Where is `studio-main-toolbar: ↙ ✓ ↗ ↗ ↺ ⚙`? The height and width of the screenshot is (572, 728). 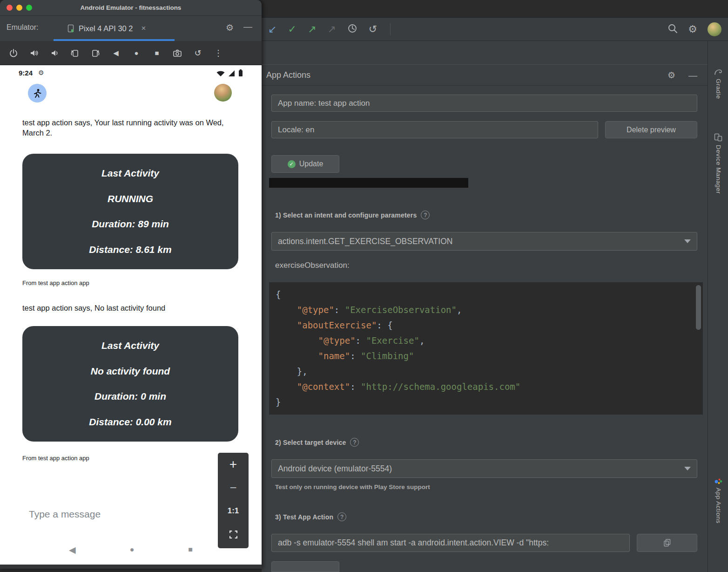
studio-main-toolbar: ↙ ✓ ↗ ↗ ↺ ⚙ is located at coordinates (495, 29).